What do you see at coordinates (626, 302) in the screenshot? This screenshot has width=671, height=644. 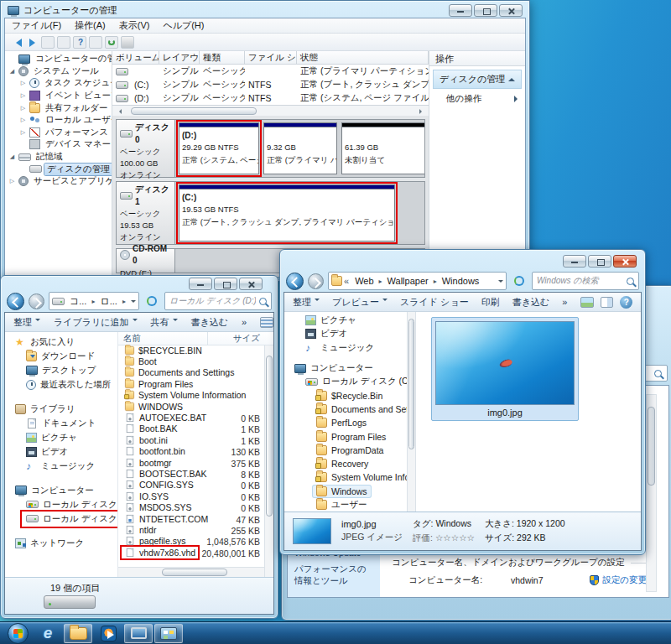 I see `help-icon` at bounding box center [626, 302].